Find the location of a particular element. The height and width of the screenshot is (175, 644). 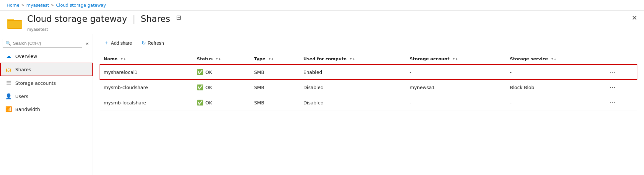

sort-icon-status: ↑↓ is located at coordinates (218, 59).